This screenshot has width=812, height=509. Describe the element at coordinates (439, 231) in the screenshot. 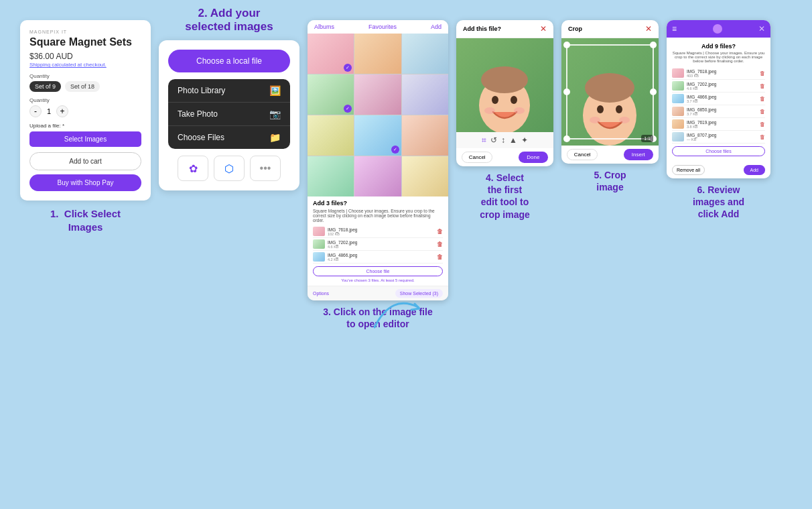

I see `file-delete-1: 🗑` at that location.